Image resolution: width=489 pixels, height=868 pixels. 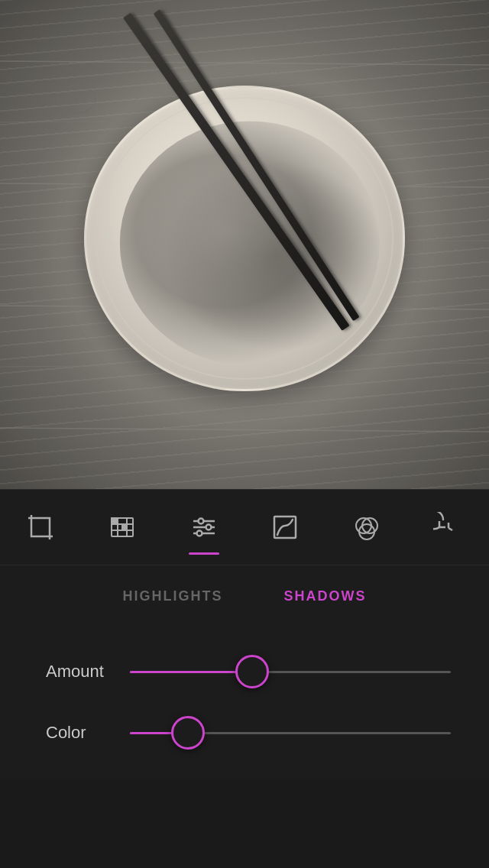 I want to click on toolbar-item-adjustments, so click(x=204, y=527).